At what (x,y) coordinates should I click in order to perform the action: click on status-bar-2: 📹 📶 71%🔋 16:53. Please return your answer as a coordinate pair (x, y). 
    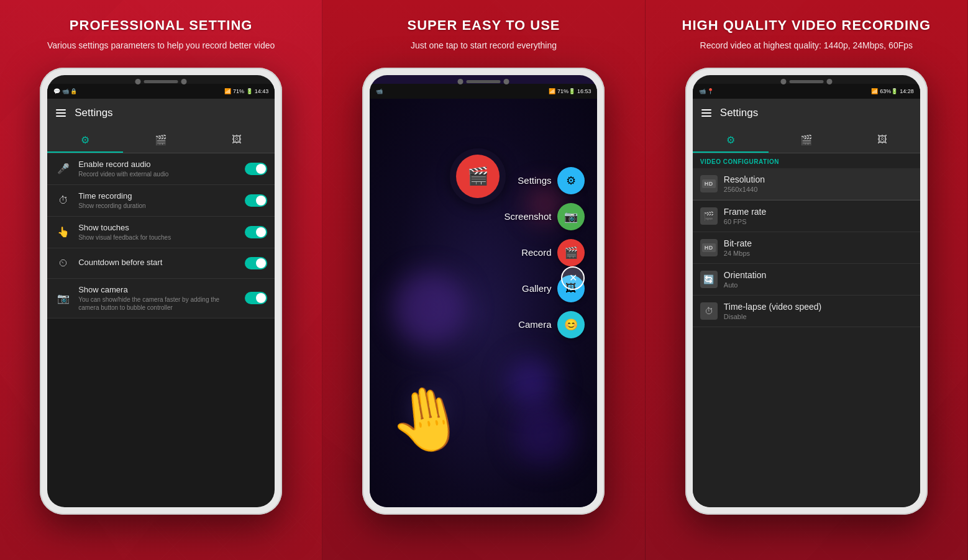
    Looking at the image, I should click on (483, 91).